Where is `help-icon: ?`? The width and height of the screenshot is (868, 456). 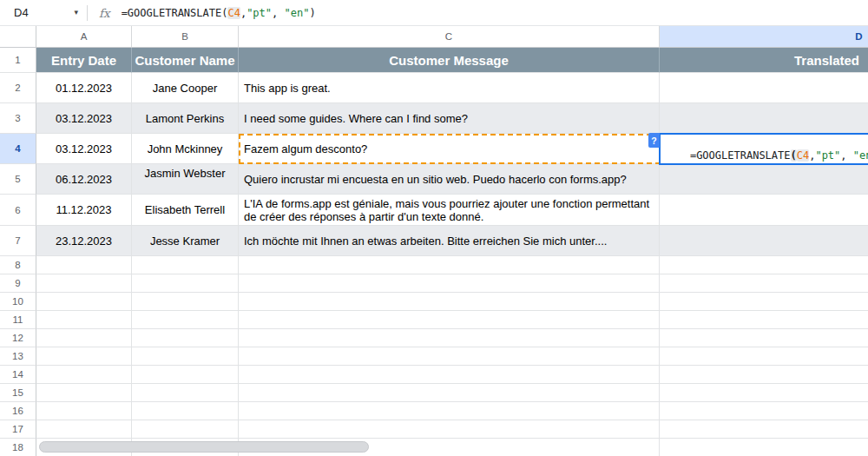 help-icon: ? is located at coordinates (654, 141).